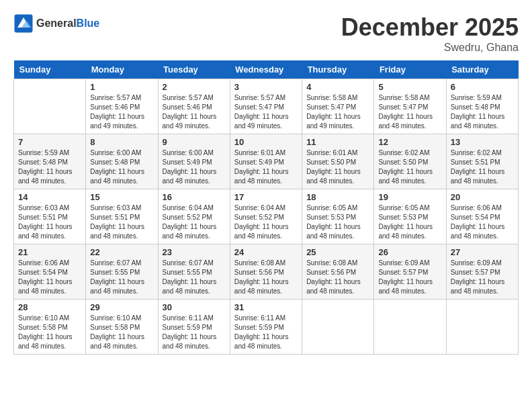 The width and height of the screenshot is (532, 411). What do you see at coordinates (115, 273) in the screenshot?
I see `sunset-text: Sunset: 5:55 PM` at bounding box center [115, 273].